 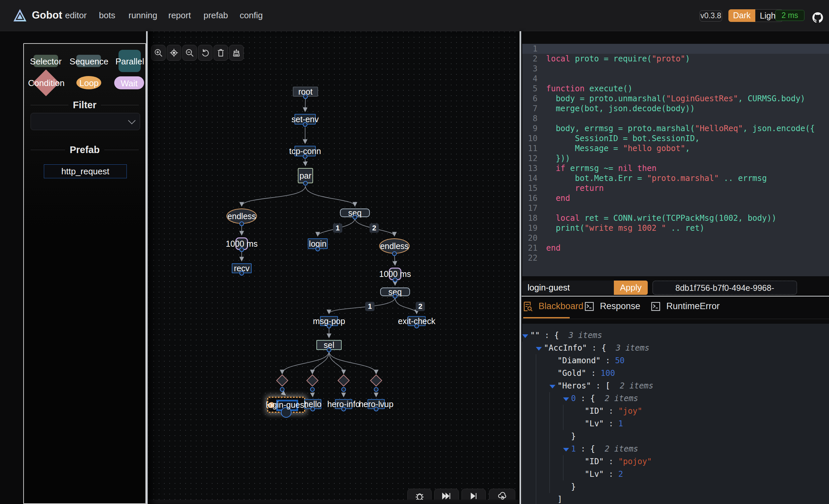 I want to click on theme-dark-button: Dark, so click(x=742, y=15).